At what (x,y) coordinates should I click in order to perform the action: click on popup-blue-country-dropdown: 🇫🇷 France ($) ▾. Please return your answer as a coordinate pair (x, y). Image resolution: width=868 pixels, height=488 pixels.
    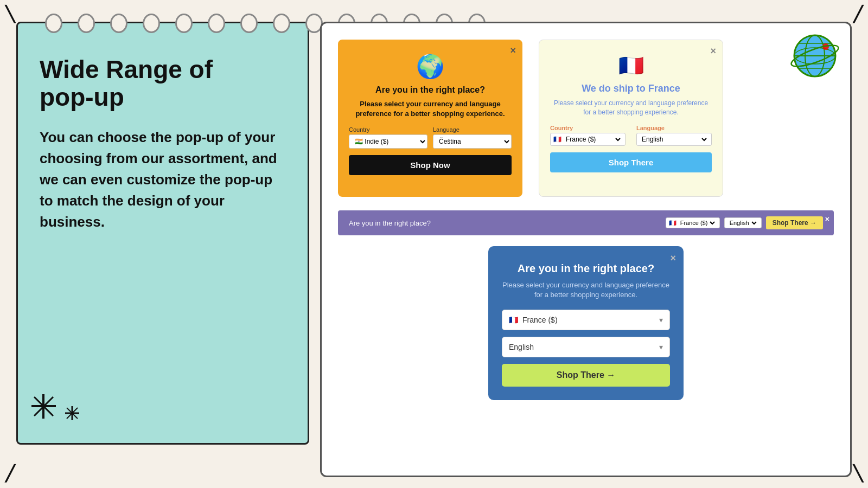
    Looking at the image, I should click on (586, 320).